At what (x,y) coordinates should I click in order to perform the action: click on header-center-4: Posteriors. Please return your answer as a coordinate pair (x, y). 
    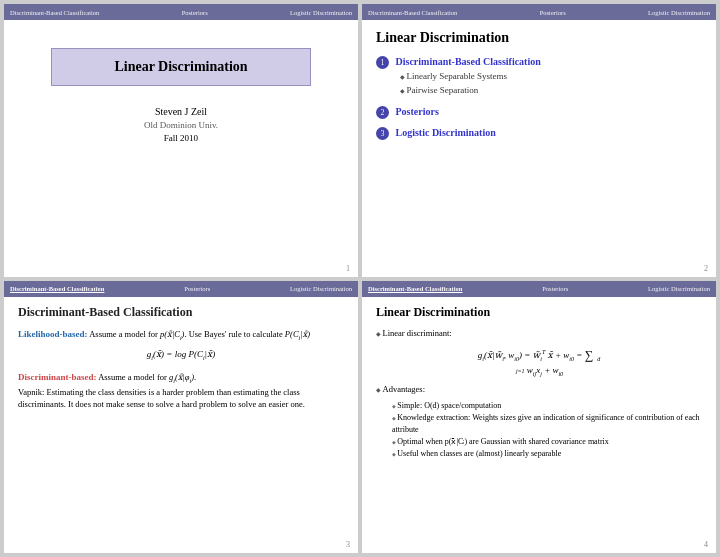
    Looking at the image, I should click on (555, 288).